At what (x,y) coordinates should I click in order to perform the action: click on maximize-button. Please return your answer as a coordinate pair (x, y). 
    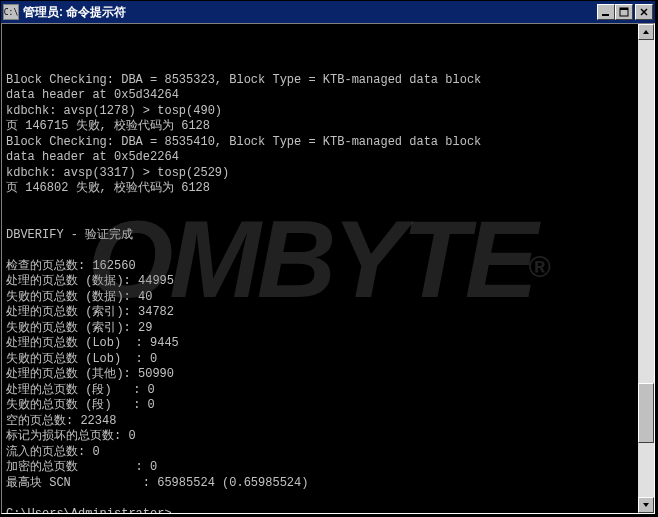
    Looking at the image, I should click on (624, 12).